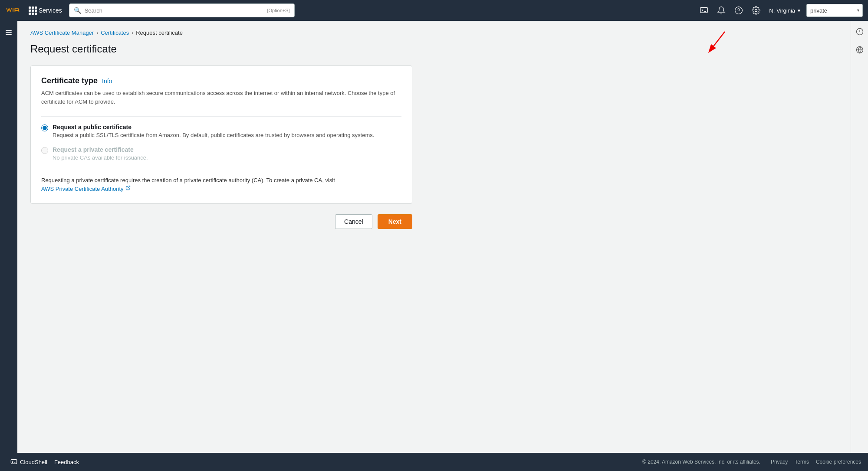 The width and height of the screenshot is (868, 471). I want to click on search-bar: 🔍 [Option+S], so click(182, 10).